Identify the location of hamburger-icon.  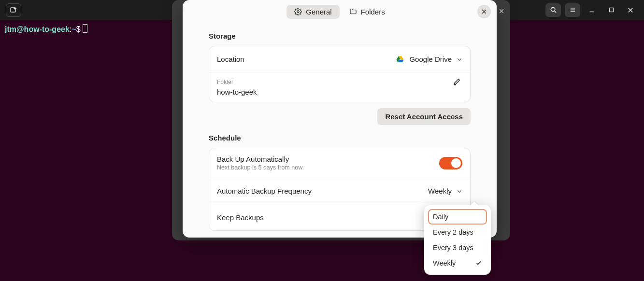
(573, 10).